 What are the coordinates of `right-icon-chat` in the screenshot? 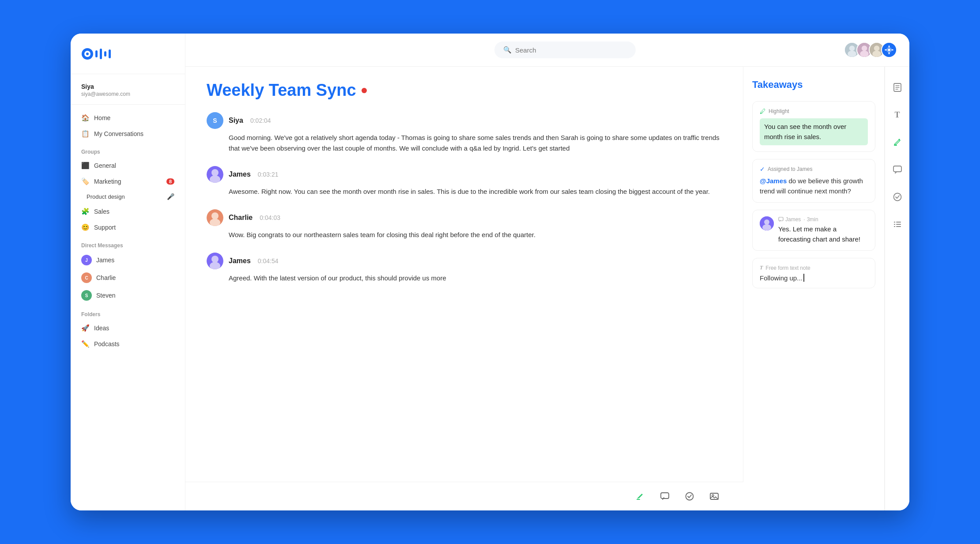 It's located at (897, 170).